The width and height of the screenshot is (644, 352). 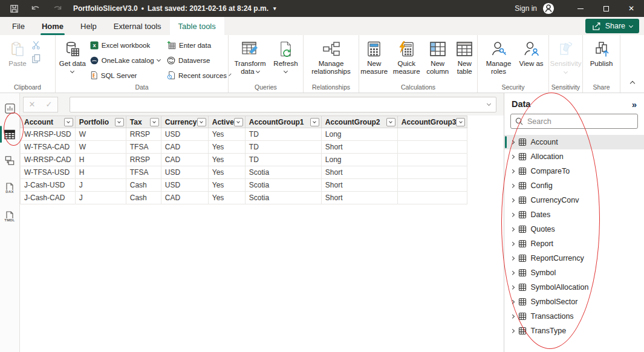 What do you see at coordinates (126, 75) in the screenshot?
I see `sql-server-button: SQL Server` at bounding box center [126, 75].